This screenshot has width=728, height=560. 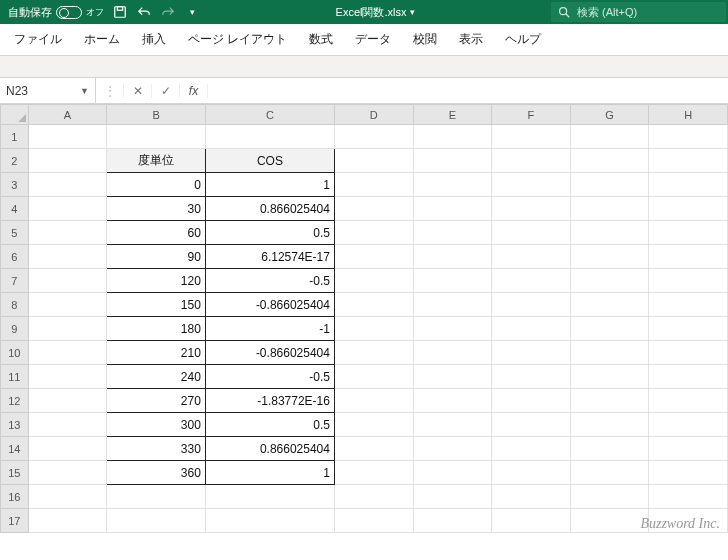 What do you see at coordinates (68, 329) in the screenshot?
I see `cell-A9` at bounding box center [68, 329].